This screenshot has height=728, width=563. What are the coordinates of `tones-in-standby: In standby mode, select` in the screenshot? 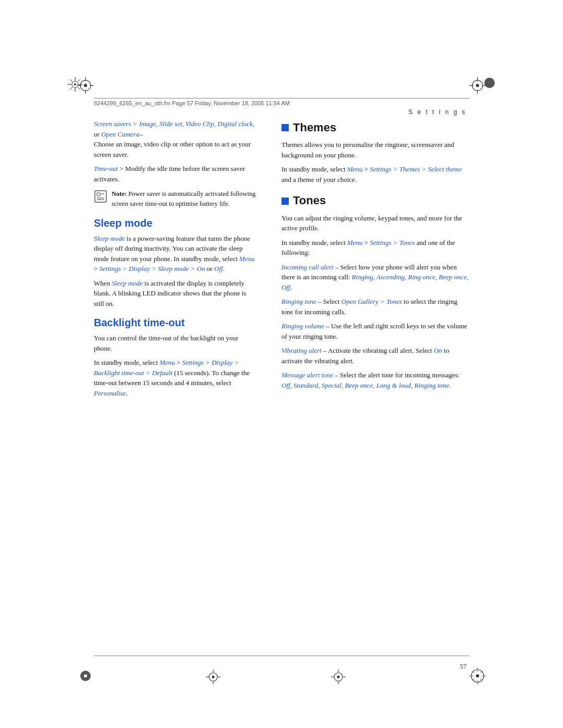 It's located at (314, 243).